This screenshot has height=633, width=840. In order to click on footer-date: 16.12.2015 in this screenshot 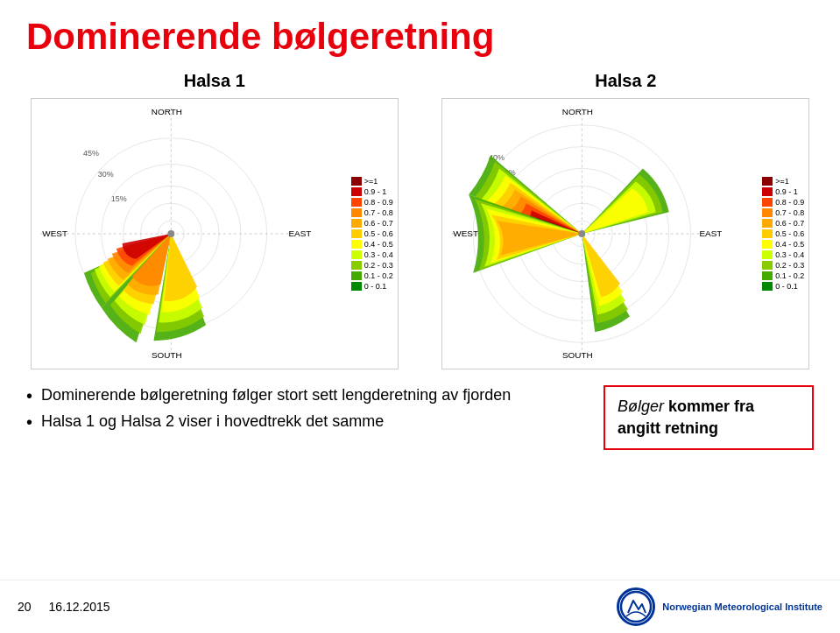, I will do `click(80, 607)`.